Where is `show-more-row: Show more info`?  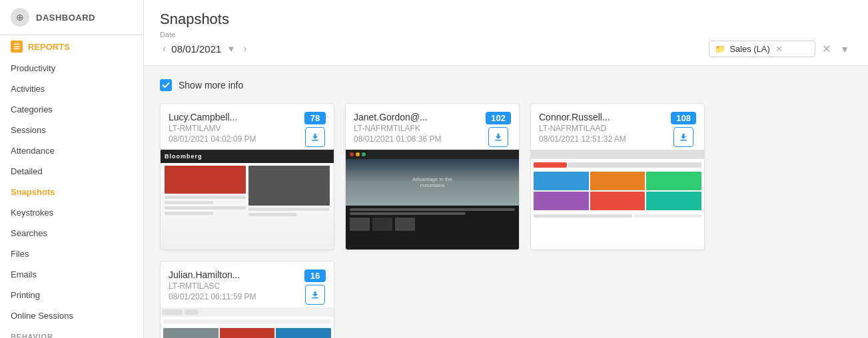 show-more-row: Show more info is located at coordinates (506, 85).